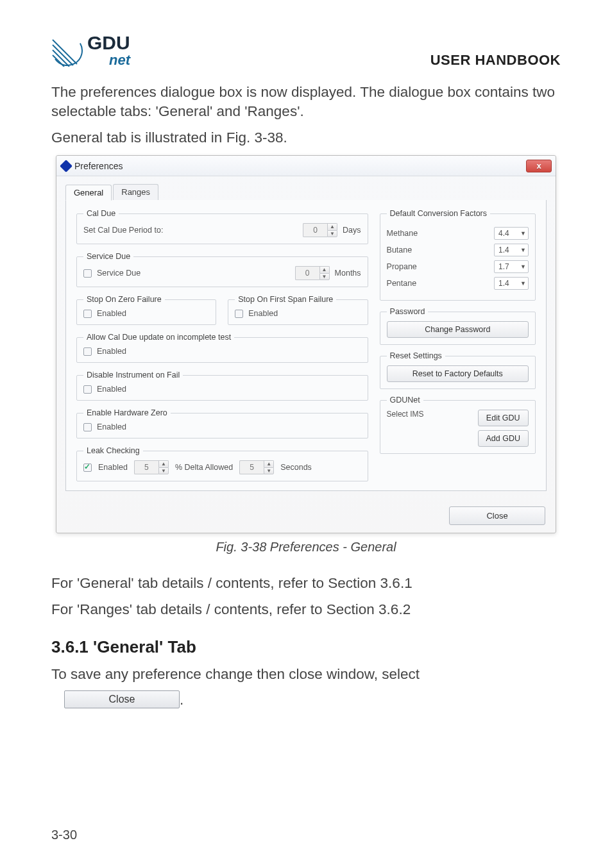 The height and width of the screenshot is (868, 612). Describe the element at coordinates (222, 347) in the screenshot. I see `allow-update-group: Allow Cal Due update on incomplete test …` at that location.